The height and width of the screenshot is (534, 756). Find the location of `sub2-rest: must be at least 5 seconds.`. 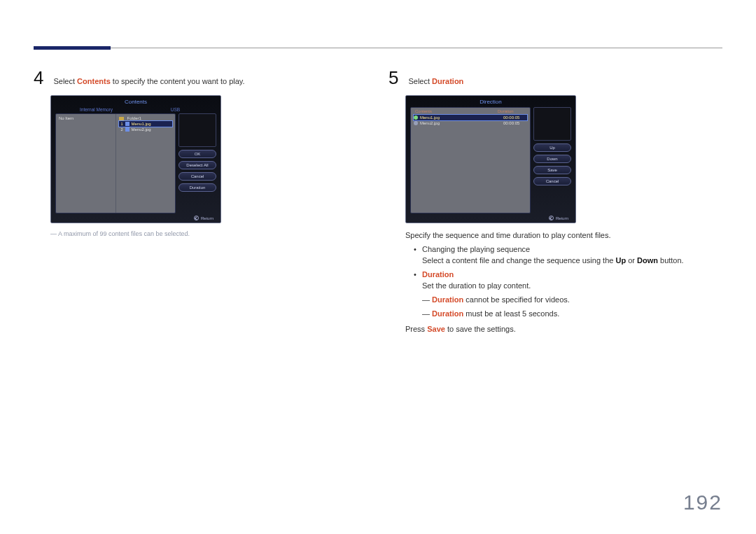

sub2-rest: must be at least 5 seconds. is located at coordinates (511, 314).